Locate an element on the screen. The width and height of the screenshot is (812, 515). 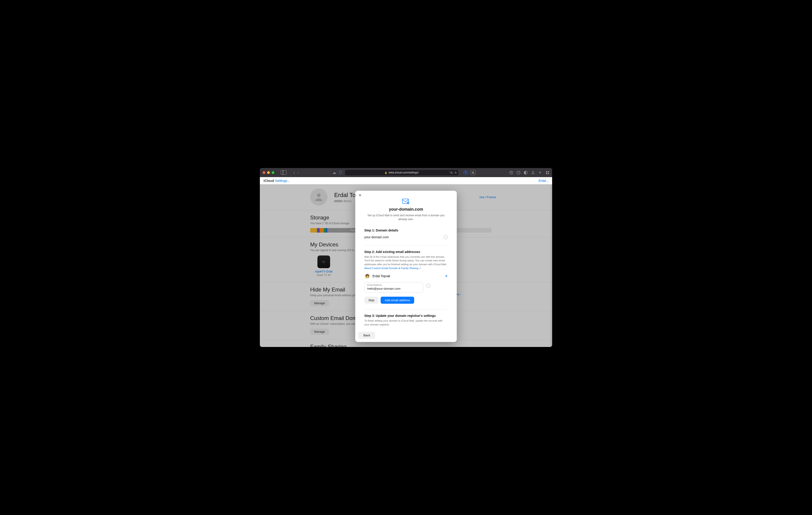
step3-heading: Step 3: Update your domain registrar's s… is located at coordinates (406, 315).